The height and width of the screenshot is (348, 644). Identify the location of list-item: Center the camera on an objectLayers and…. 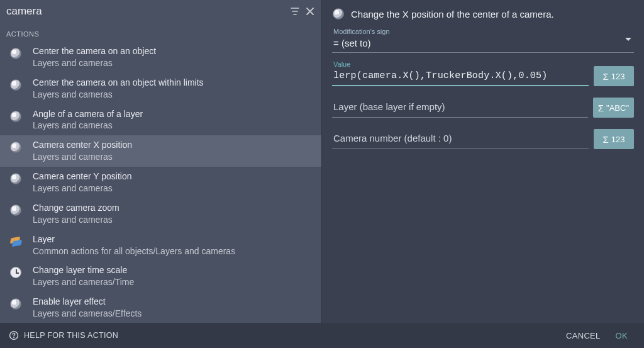
(161, 57).